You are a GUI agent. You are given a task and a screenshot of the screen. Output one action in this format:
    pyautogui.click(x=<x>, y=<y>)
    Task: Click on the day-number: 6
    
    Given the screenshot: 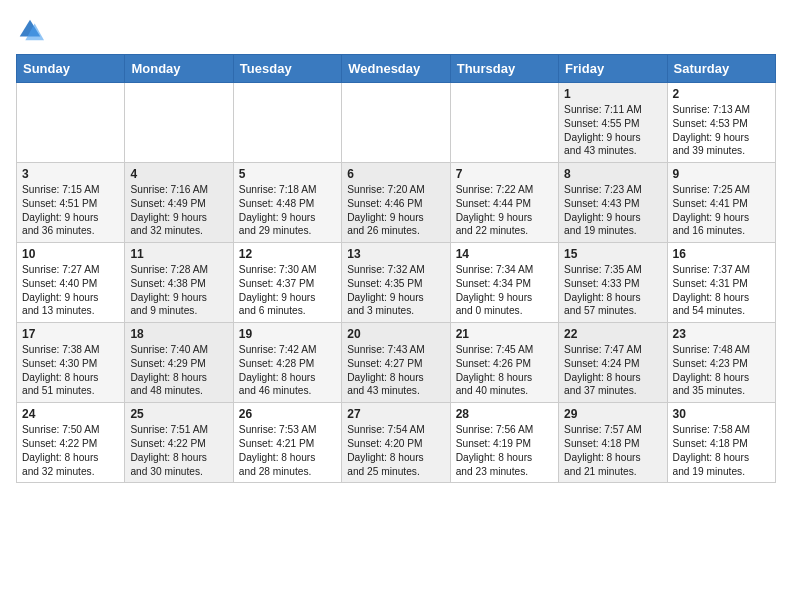 What is the action you would take?
    pyautogui.click(x=396, y=174)
    